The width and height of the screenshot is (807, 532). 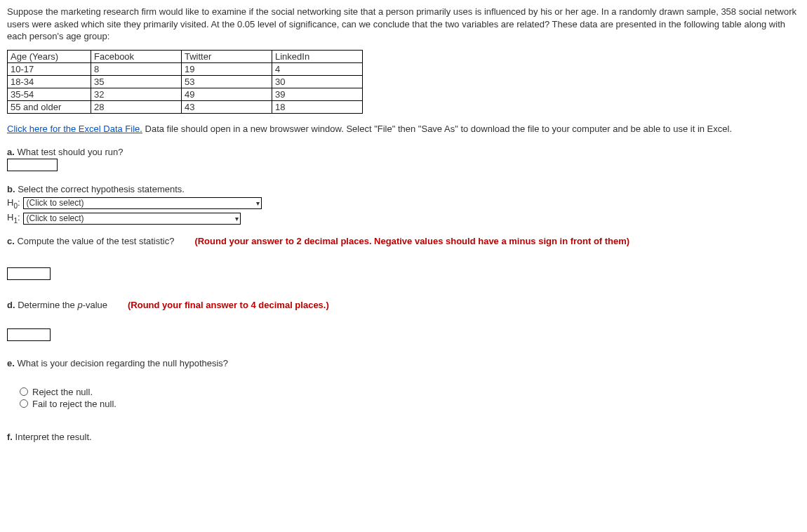 What do you see at coordinates (404, 258) in the screenshot?
I see `question-c: c. Compute the value of the test statist…` at bounding box center [404, 258].